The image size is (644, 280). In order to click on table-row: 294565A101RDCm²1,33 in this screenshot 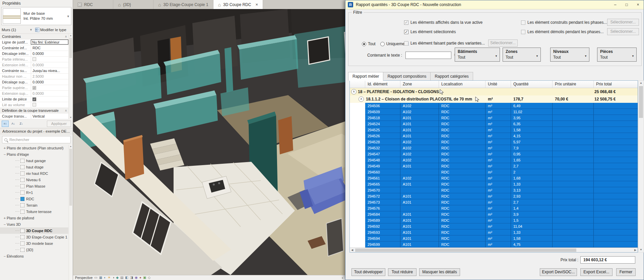, I will do `click(494, 184)`.